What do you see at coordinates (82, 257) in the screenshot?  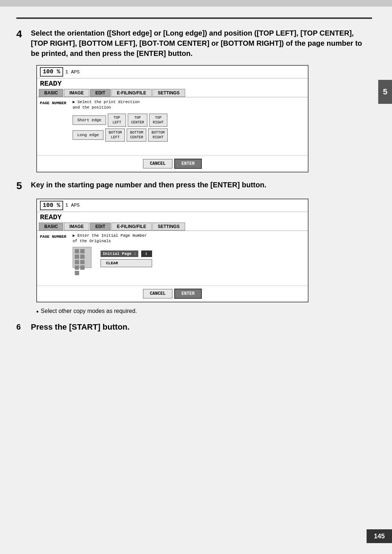 I see `keypad-icon` at bounding box center [82, 257].